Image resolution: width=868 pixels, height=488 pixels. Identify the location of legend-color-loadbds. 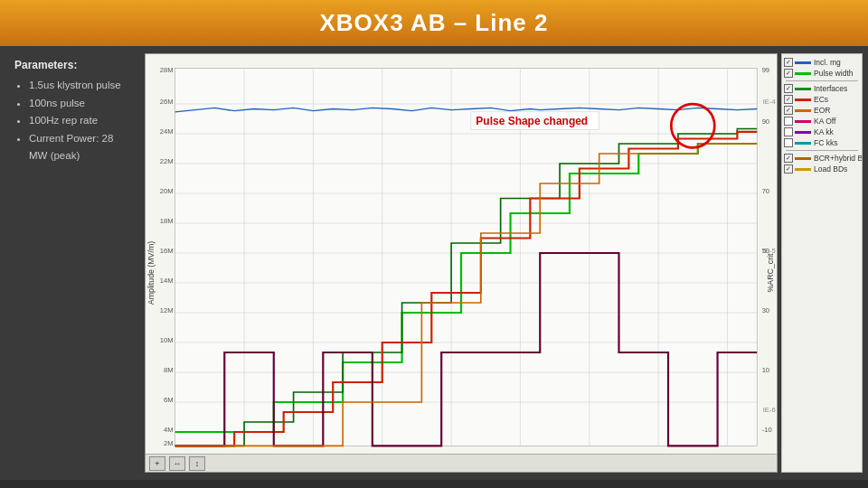
(803, 170).